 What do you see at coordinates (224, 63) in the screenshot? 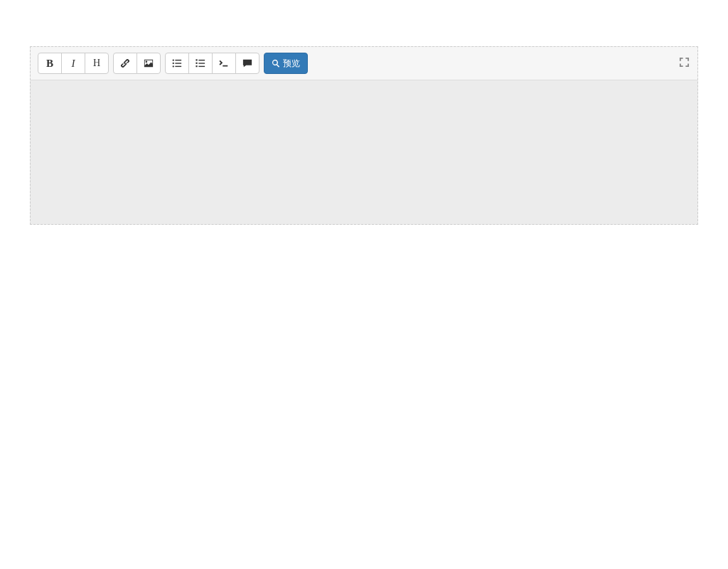
I see `terminal-icon` at bounding box center [224, 63].